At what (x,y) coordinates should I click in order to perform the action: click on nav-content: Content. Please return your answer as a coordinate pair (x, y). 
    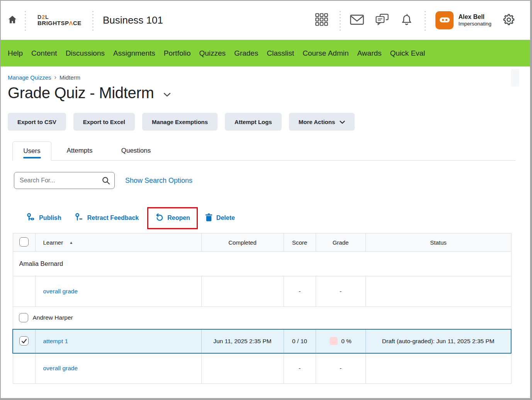
    Looking at the image, I should click on (44, 53).